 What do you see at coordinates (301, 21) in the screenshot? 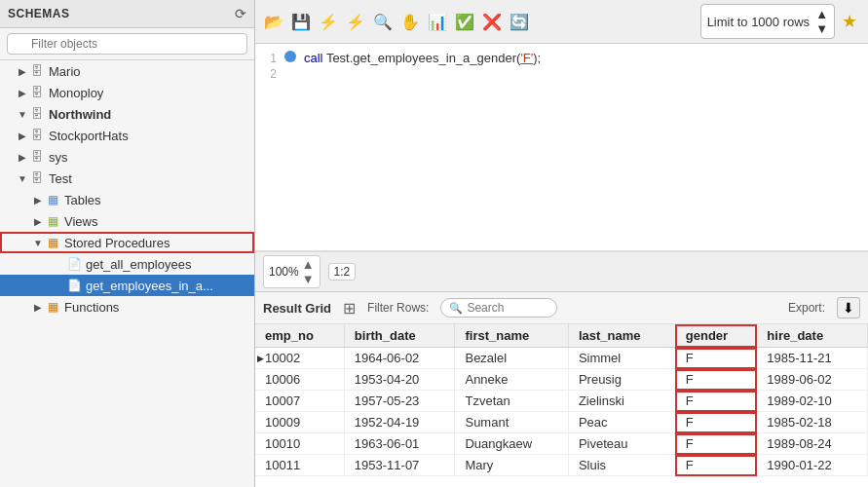
I see `save-button: 💾` at bounding box center [301, 21].